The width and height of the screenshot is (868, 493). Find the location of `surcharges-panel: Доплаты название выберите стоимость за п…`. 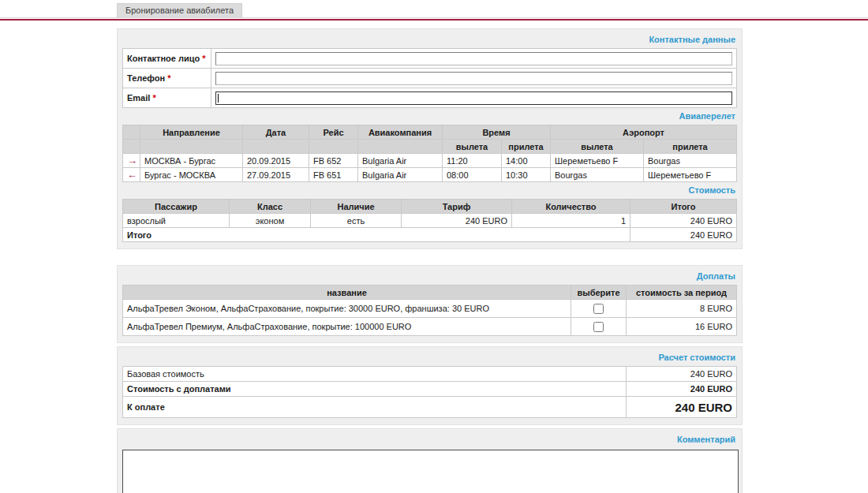

surcharges-panel: Доплаты название выберите стоимость за п… is located at coordinates (429, 304).